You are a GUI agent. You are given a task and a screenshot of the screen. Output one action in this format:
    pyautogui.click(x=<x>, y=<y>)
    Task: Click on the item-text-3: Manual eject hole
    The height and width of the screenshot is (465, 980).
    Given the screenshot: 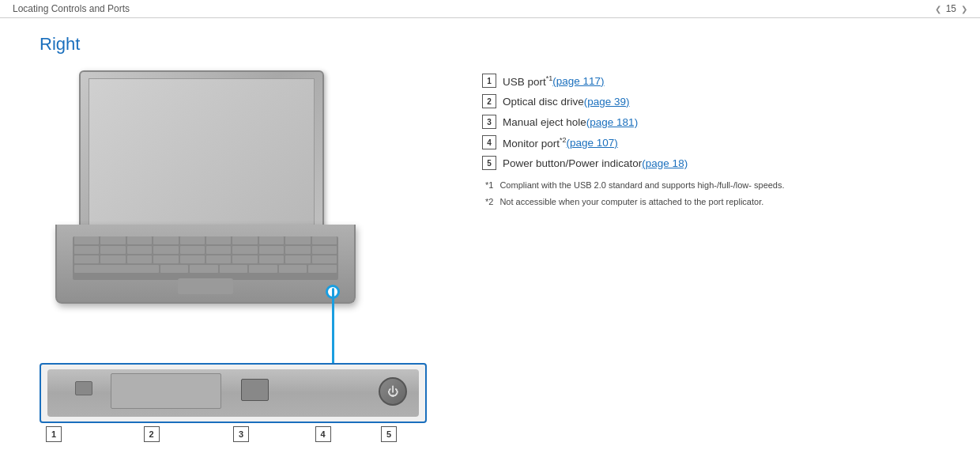 What is the action you would take?
    pyautogui.click(x=545, y=122)
    